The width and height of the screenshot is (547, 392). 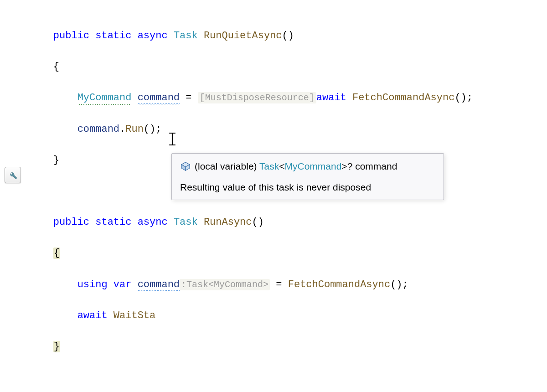 What do you see at coordinates (153, 36) in the screenshot?
I see `keyword-async: async` at bounding box center [153, 36].